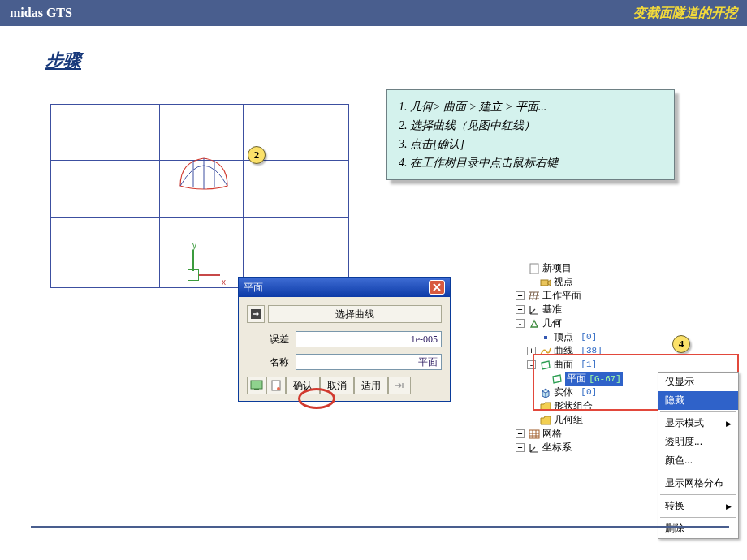 The height and width of the screenshot is (560, 747). What do you see at coordinates (685, 13) in the screenshot?
I see `doc-title: 变截面隧道的开挖` at bounding box center [685, 13].